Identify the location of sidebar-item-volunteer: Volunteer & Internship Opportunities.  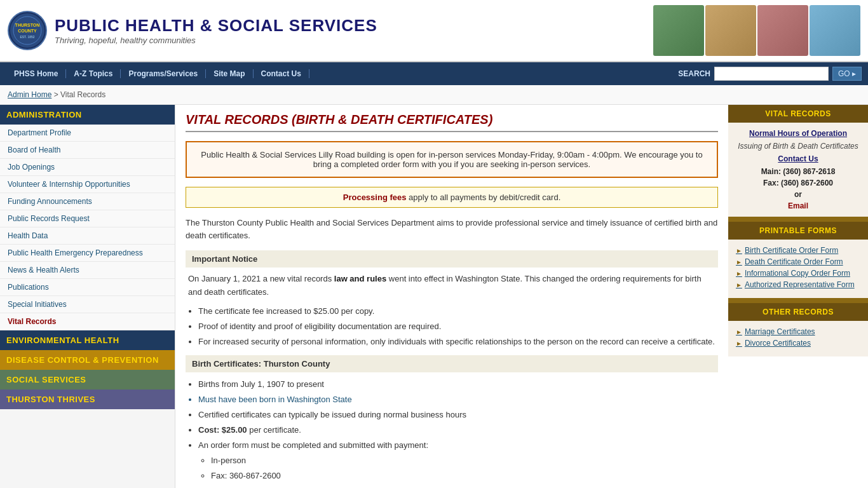
(88, 184).